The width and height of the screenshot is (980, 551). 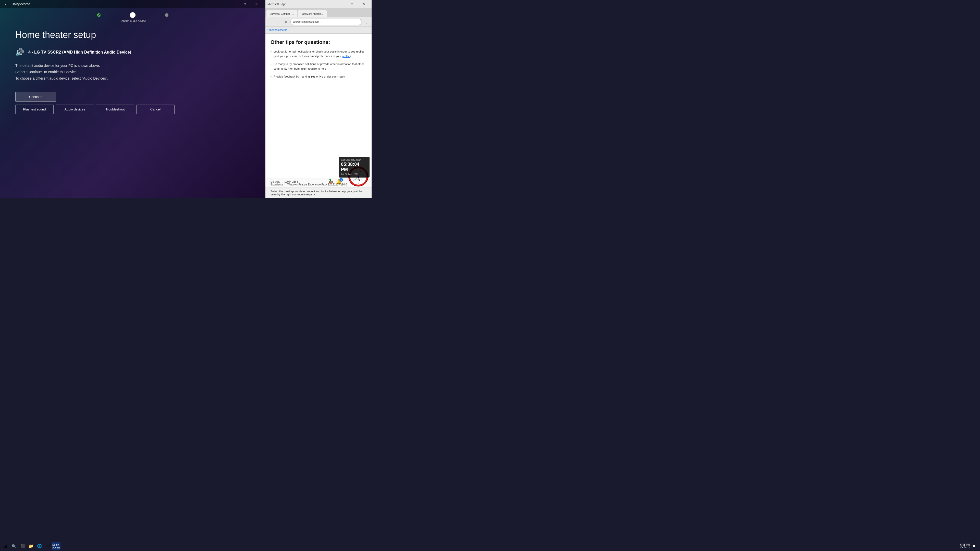 What do you see at coordinates (133, 111) in the screenshot?
I see `dolby-content: Home theater setup 🔊 4 - LG TV SSCR2 (AM…` at bounding box center [133, 111].